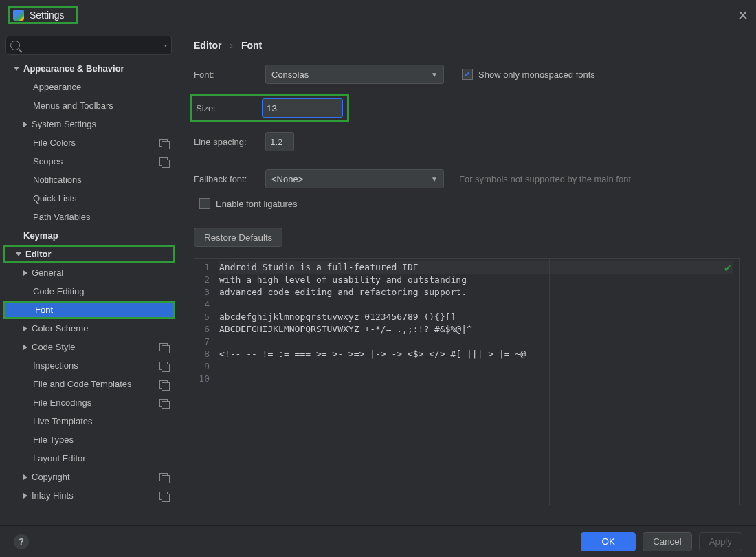  I want to click on gutter-line: 3, so click(202, 292).